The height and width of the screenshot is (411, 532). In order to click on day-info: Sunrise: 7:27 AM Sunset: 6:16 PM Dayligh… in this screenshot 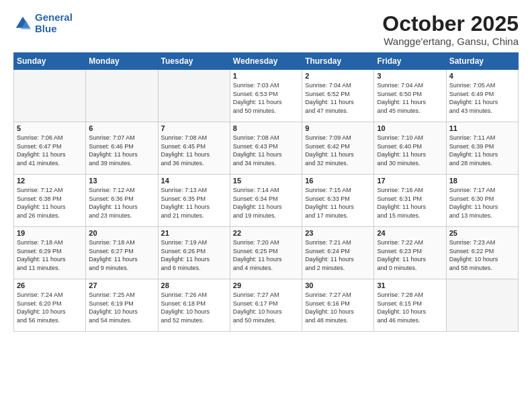, I will do `click(338, 308)`.